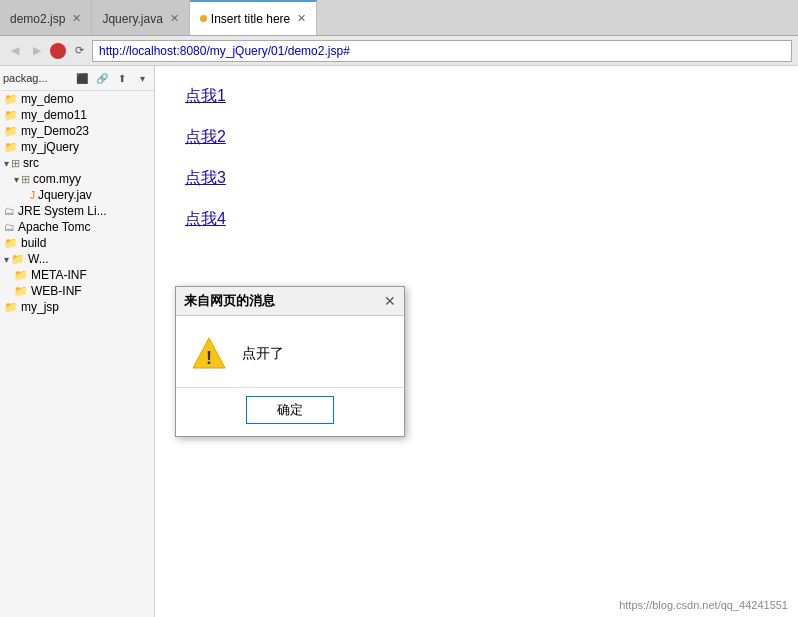 This screenshot has height=617, width=798. Describe the element at coordinates (77, 243) in the screenshot. I see `sidebar-item-build: 📁 build` at that location.